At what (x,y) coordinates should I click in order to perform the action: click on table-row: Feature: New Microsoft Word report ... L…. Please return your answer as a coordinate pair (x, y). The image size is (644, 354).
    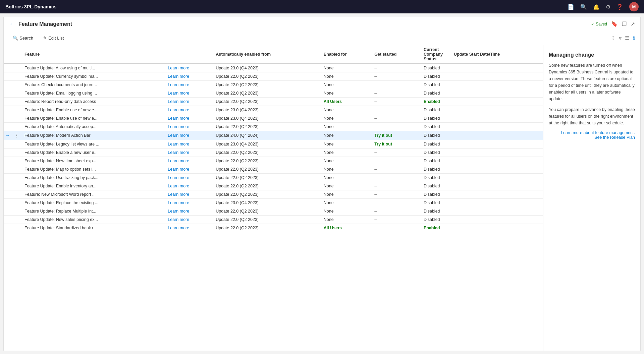
    Looking at the image, I should click on (273, 194).